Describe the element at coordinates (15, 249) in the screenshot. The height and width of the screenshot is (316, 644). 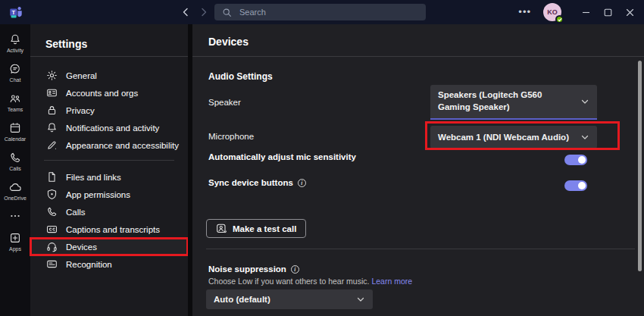
I see `rail-label: Apps` at that location.